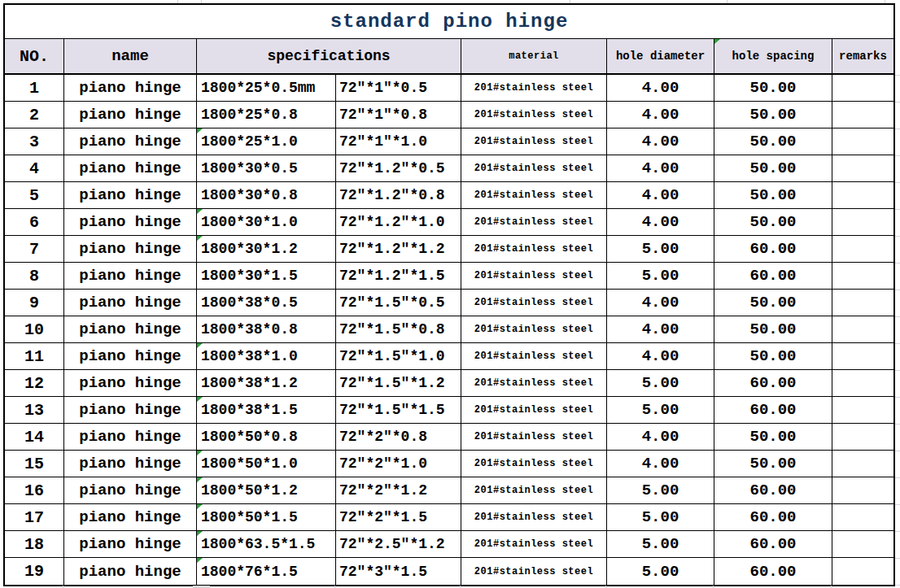 The height and width of the screenshot is (588, 900). What do you see at coordinates (267, 329) in the screenshot?
I see `cell-spec-metric: 1800*38*0.8` at bounding box center [267, 329].